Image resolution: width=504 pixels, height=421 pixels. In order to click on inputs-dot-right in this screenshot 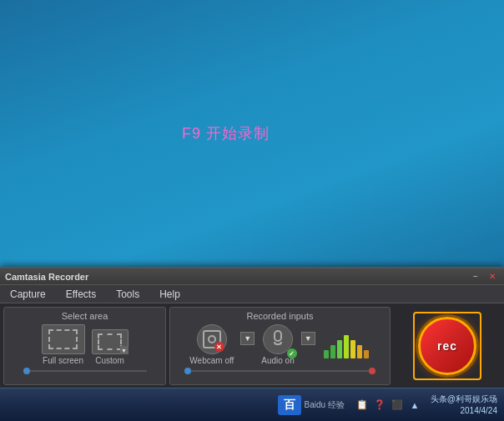, I will do `click(372, 371)`.